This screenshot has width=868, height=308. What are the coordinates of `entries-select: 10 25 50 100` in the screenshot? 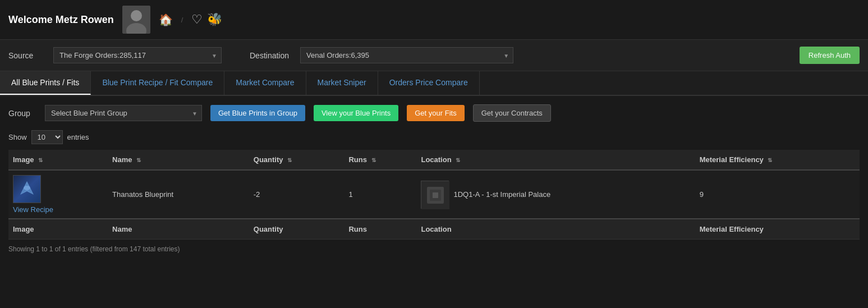 It's located at (47, 137).